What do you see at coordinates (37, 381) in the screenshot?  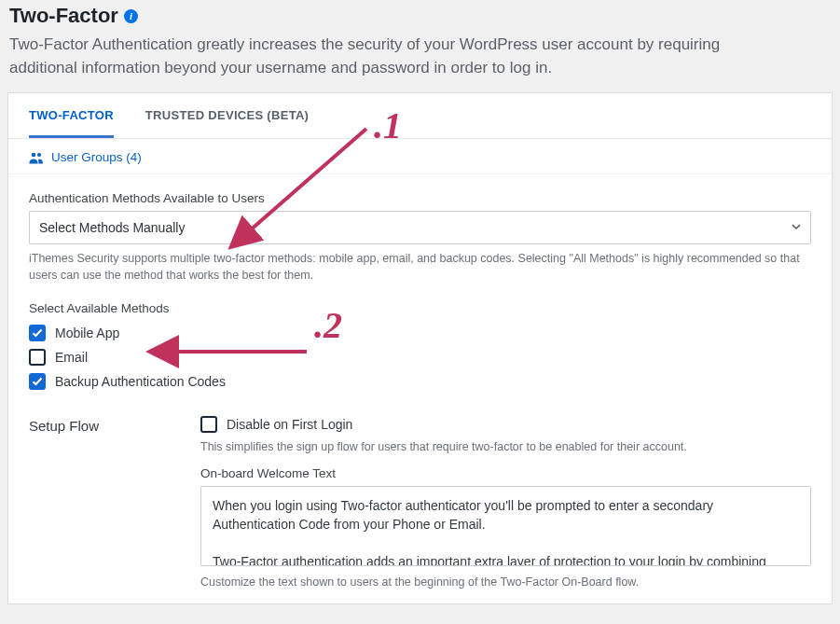 I see `checkbox-backup-codes` at bounding box center [37, 381].